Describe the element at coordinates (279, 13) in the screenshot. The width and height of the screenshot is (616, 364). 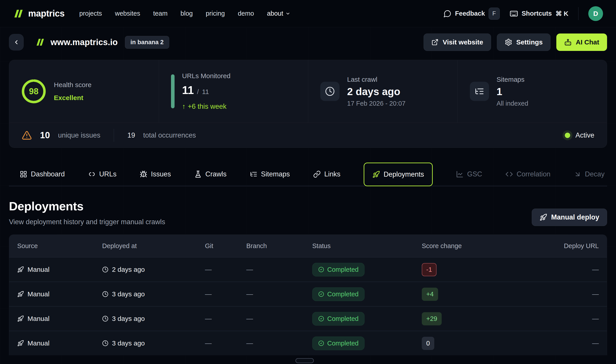
I see `nav-link-about: about` at that location.